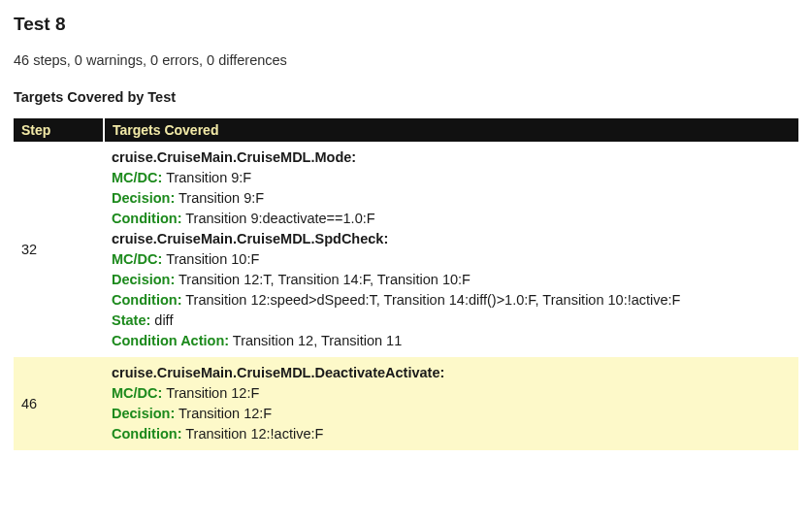 Image resolution: width=812 pixels, height=524 pixels. I want to click on test-title: Test 8, so click(406, 24).